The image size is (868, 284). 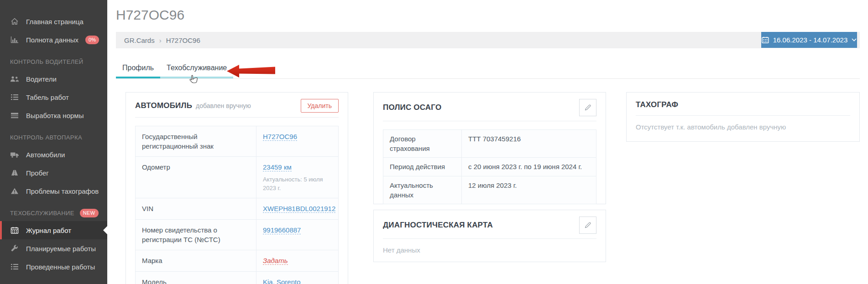 What do you see at coordinates (529, 167) in the screenshot?
I see `row-value: с 20 июня 2023 г. по 19 июня 2024 г.` at bounding box center [529, 167].